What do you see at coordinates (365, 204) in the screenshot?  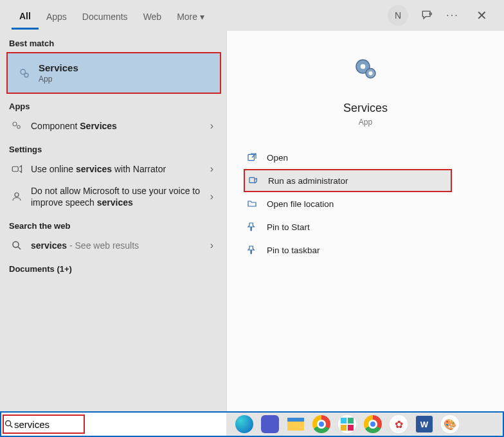 I see `action-list: Open Run as administrator Open file loca…` at bounding box center [365, 204].